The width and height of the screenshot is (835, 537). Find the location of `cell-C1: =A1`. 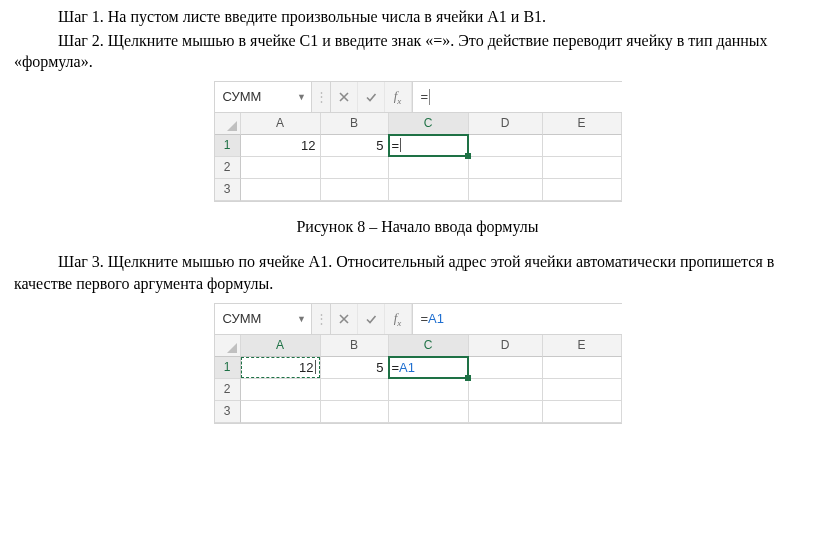

cell-C1: =A1 is located at coordinates (429, 368).